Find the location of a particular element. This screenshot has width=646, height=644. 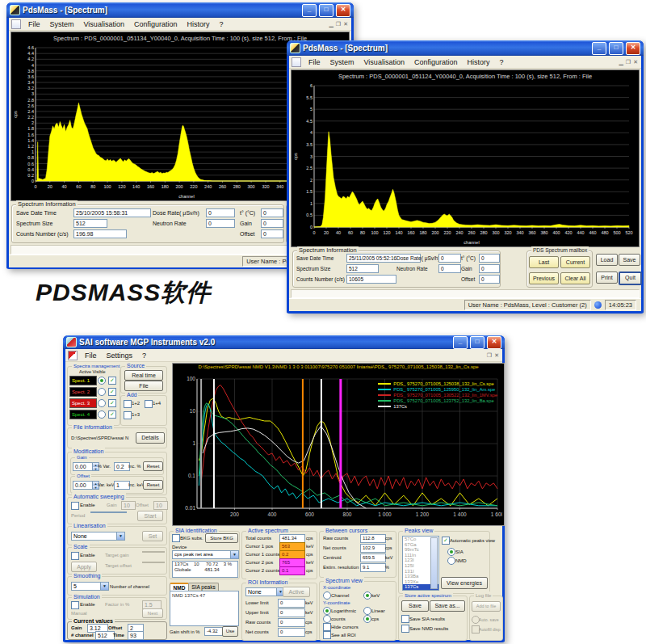

spect1-visible-checkbox: ✓ is located at coordinates (112, 381).